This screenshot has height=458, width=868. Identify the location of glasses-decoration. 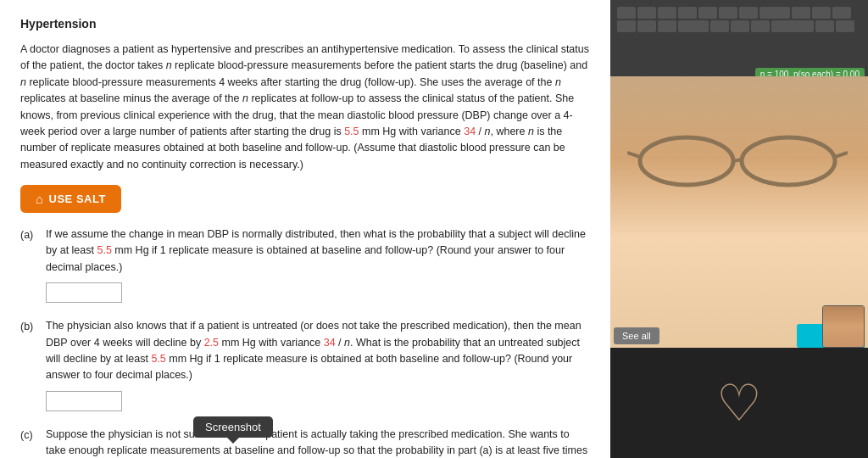
(737, 161).